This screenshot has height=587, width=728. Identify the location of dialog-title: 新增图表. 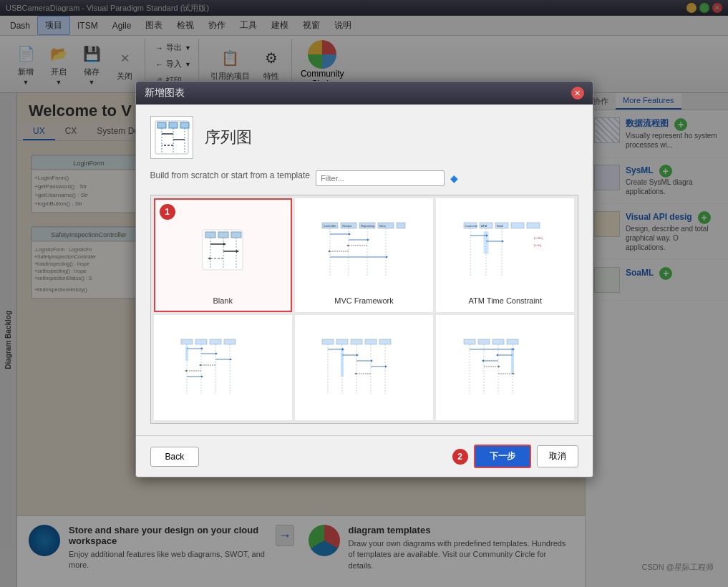
(165, 93).